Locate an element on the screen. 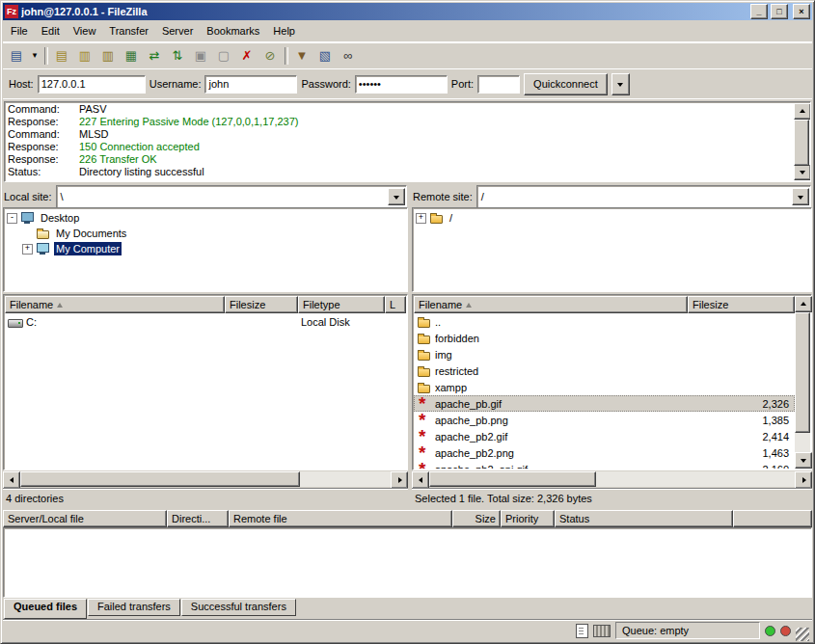 This screenshot has height=644, width=815. log-prefix: Response: is located at coordinates (43, 160).